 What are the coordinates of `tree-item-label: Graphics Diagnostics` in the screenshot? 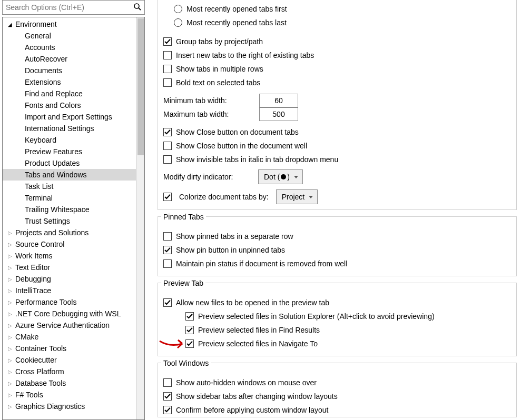 It's located at (50, 406).